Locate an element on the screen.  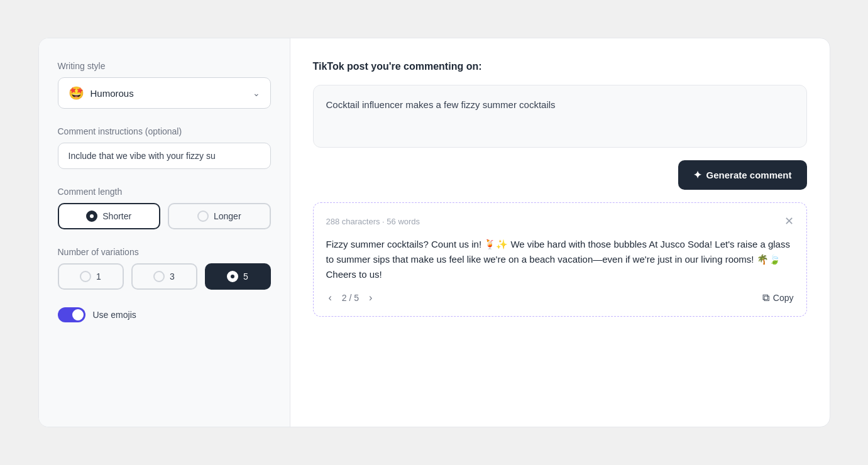
length-option-longer: Longer is located at coordinates (219, 216).